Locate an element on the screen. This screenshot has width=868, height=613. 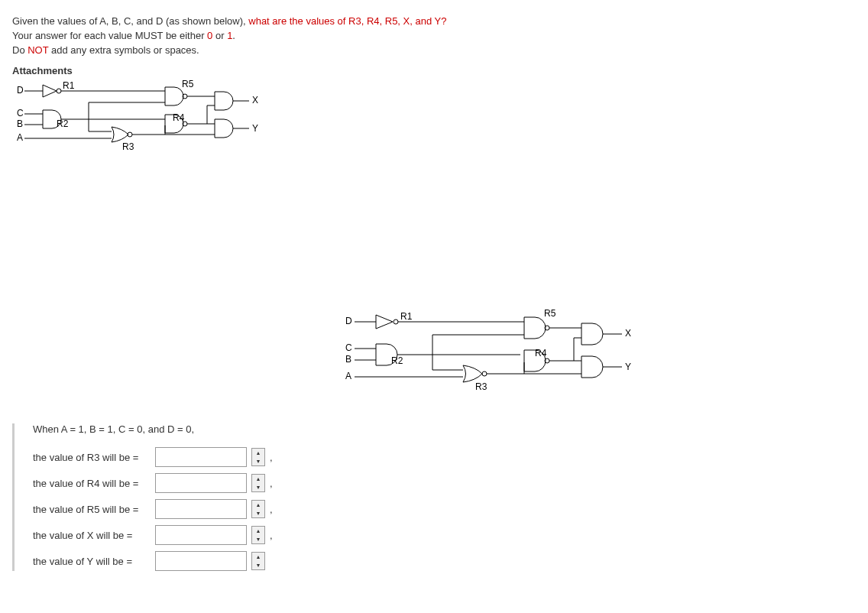
label-r5: the value of R5 will be = is located at coordinates (94, 509).